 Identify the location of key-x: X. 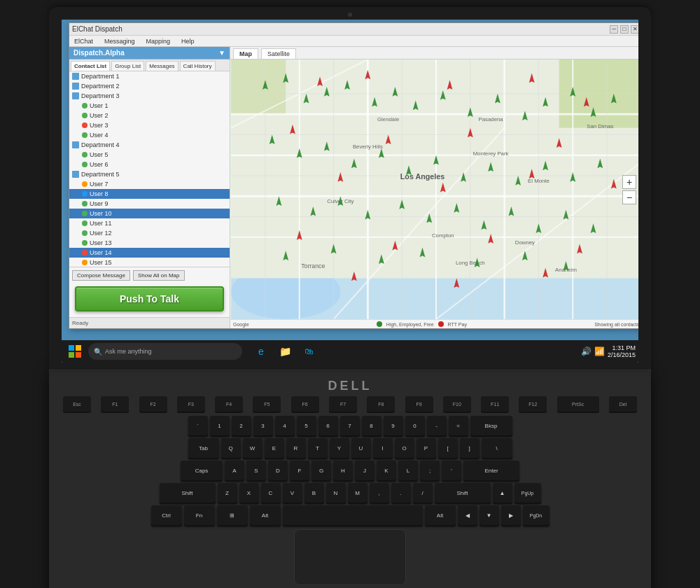
(249, 493).